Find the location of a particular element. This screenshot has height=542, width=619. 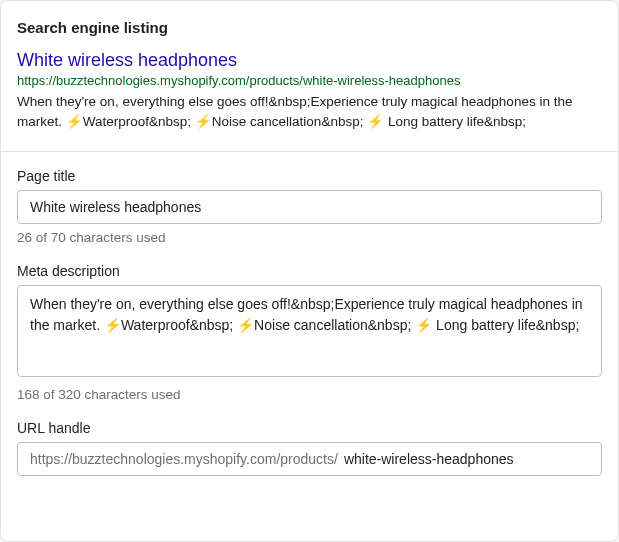

url-handle-wrapper: https://buzztechnologies.myshopify.com/p… is located at coordinates (310, 459).